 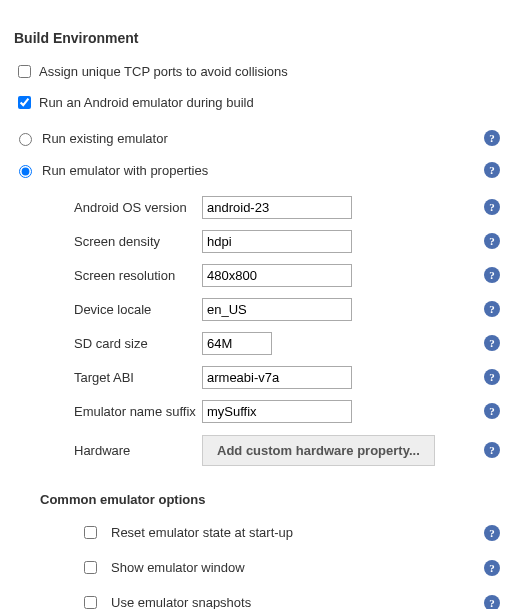 I want to click on reset-checkbox, so click(x=90, y=532).